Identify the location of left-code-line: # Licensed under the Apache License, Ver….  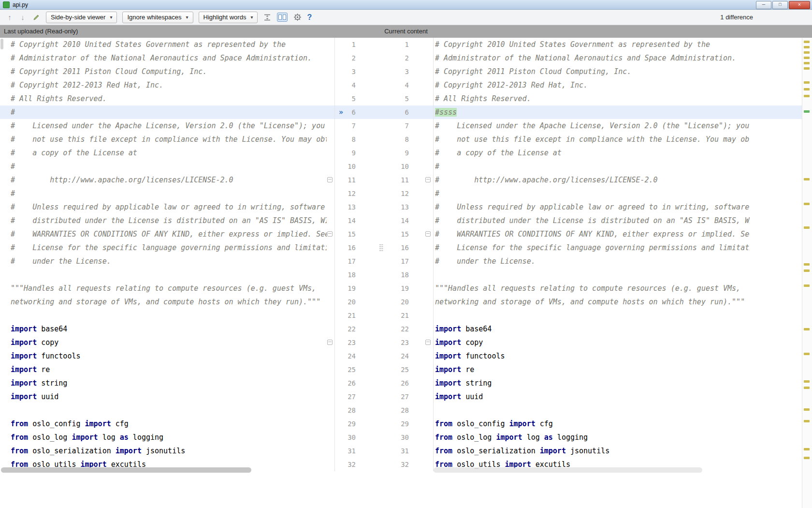
(163, 126).